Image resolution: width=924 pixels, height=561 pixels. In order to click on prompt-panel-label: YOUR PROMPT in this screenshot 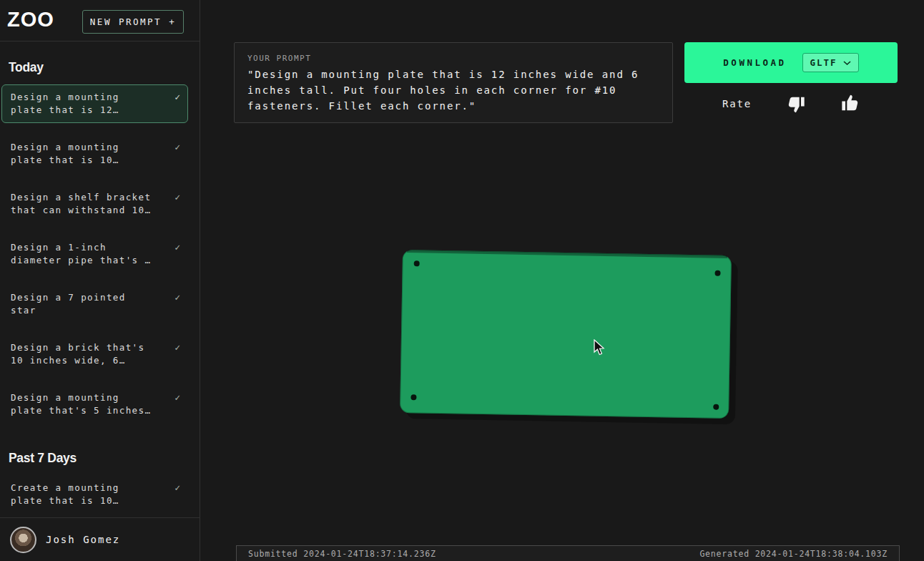, I will do `click(453, 59)`.